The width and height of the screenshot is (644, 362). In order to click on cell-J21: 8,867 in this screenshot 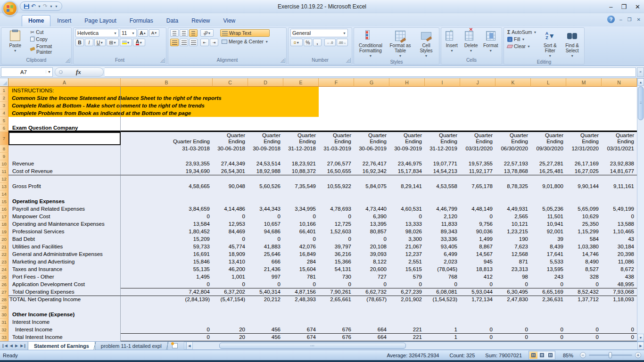, I will do `click(478, 247)`.